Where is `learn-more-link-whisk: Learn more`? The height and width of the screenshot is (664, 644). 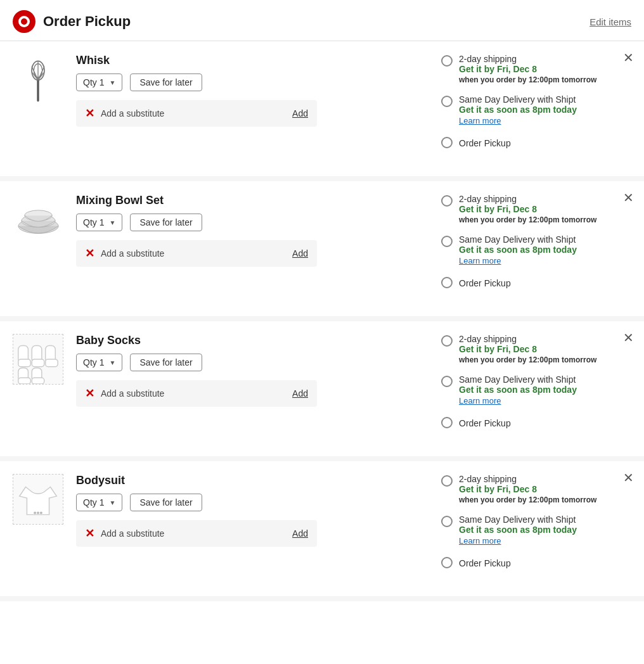 learn-more-link-whisk: Learn more is located at coordinates (518, 120).